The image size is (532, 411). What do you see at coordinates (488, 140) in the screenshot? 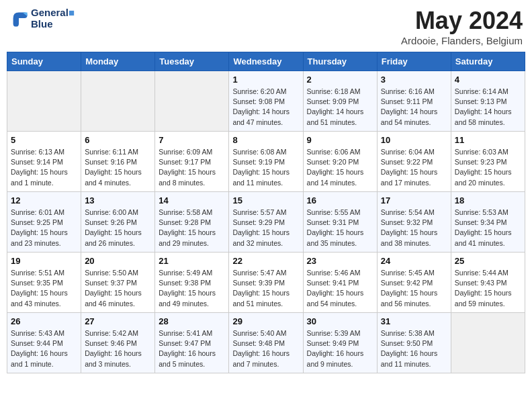
I see `day-number: 11` at bounding box center [488, 140].